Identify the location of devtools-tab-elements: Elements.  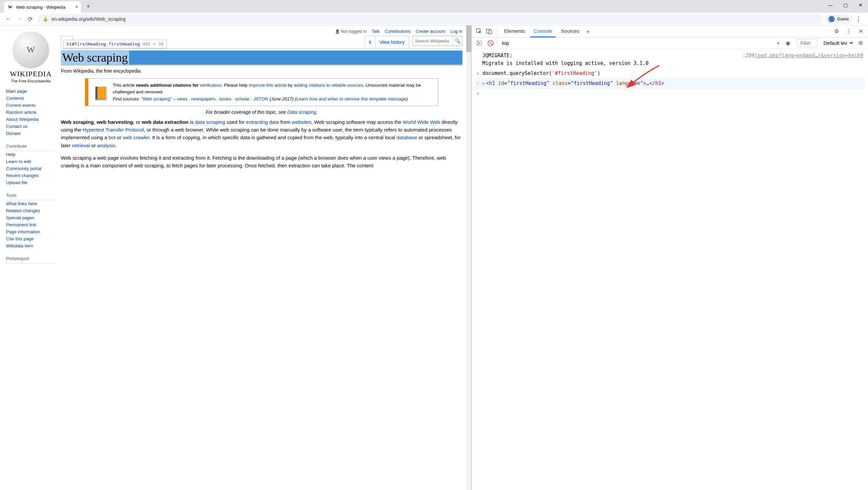
(515, 31).